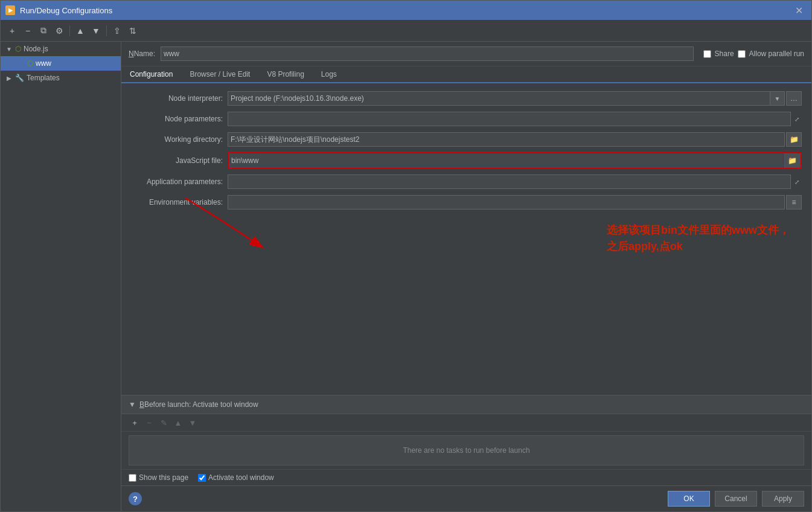  What do you see at coordinates (466, 54) in the screenshot?
I see `name-row: NName: Share Allow parallel run` at bounding box center [466, 54].